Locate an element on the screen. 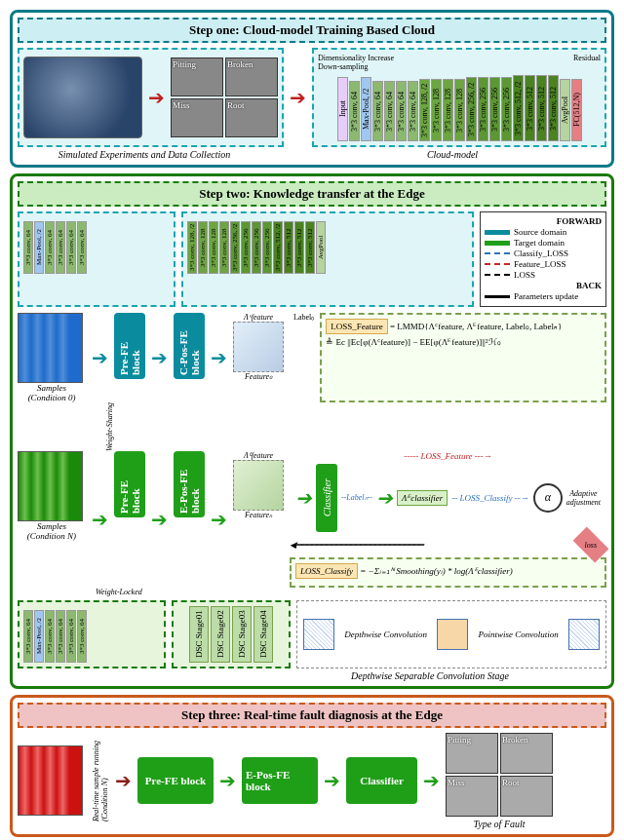 The image size is (624, 840). dsc-stages-box: DSC Stage01 DSC Stage02 DSC Stage03 DSC … is located at coordinates (231, 634).